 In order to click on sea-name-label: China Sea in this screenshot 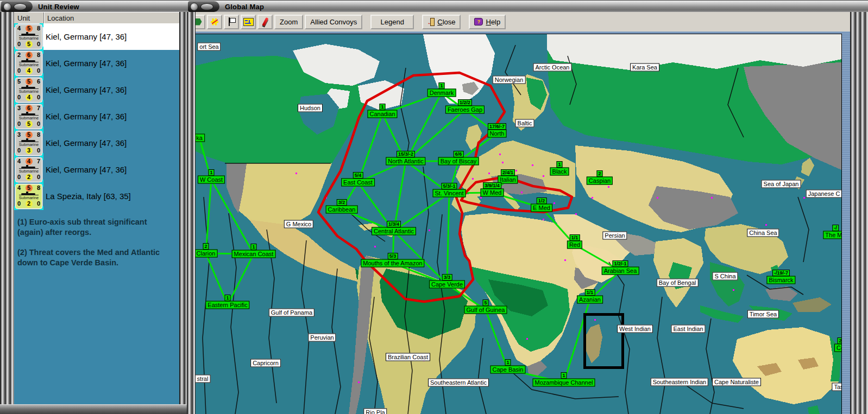, I will do `click(763, 233)`.